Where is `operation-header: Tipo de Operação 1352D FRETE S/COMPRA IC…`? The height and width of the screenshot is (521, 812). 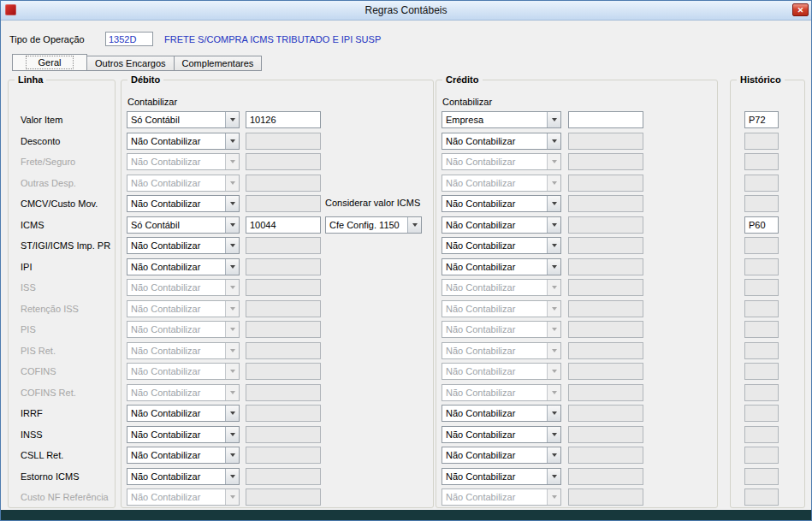
operation-header: Tipo de Operação 1352D FRETE S/COMPRA IC… is located at coordinates (195, 39).